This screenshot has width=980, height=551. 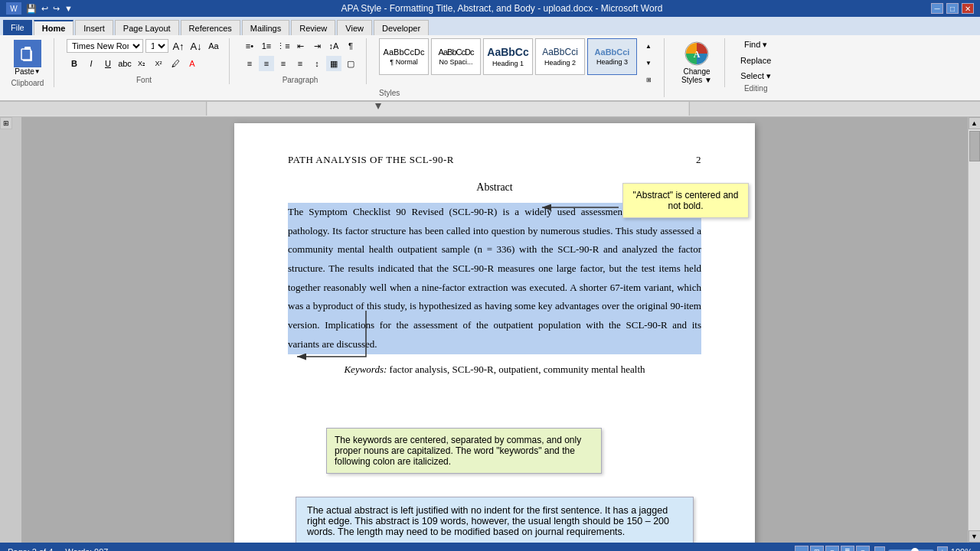 I want to click on text-highlight-button: 🖊, so click(x=175, y=64).